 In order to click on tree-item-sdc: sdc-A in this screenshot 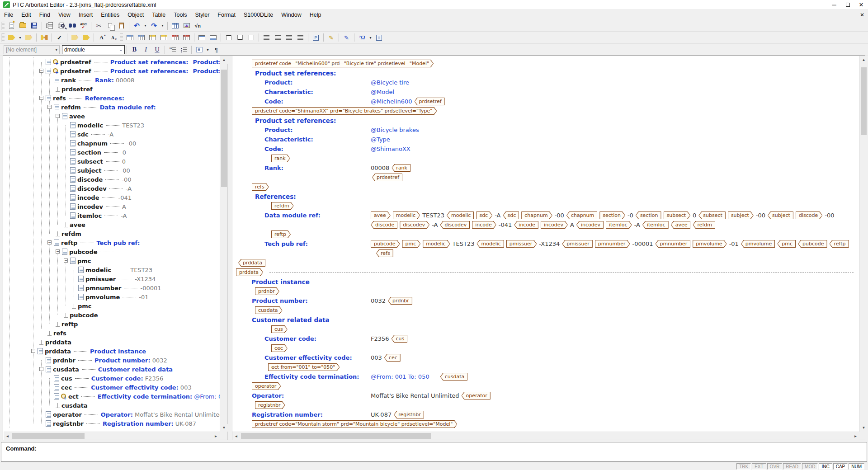, I will do `click(112, 134)`.